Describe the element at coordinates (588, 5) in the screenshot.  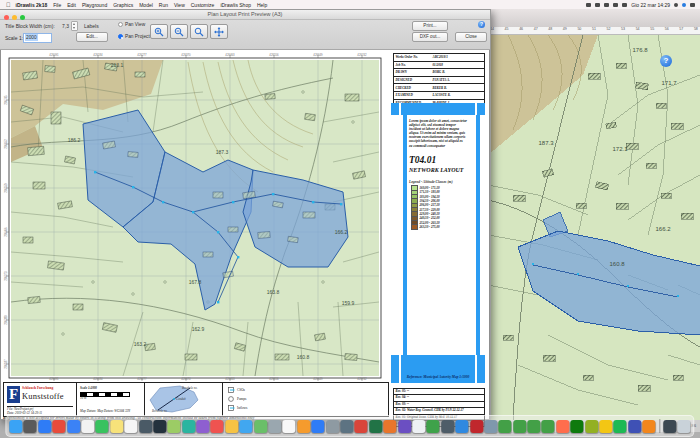
I see `input-source-icon` at that location.